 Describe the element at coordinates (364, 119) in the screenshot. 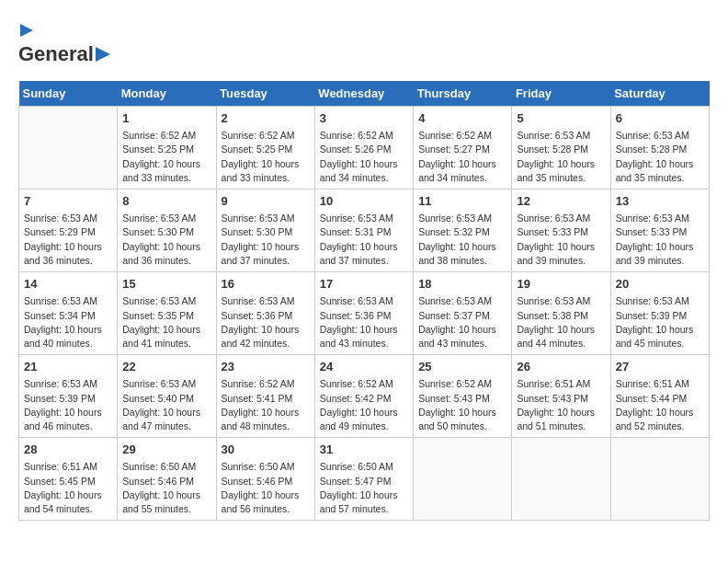

I see `day-number: 3` at that location.